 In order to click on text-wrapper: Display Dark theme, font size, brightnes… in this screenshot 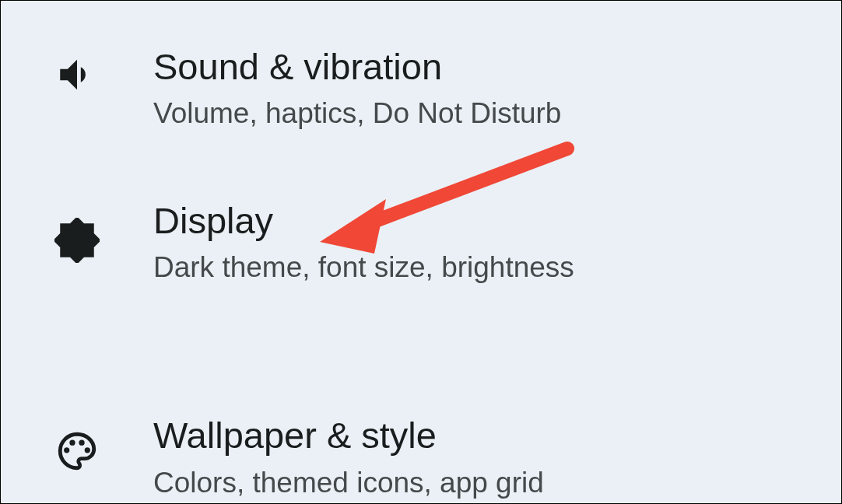, I will do `click(372, 243)`.